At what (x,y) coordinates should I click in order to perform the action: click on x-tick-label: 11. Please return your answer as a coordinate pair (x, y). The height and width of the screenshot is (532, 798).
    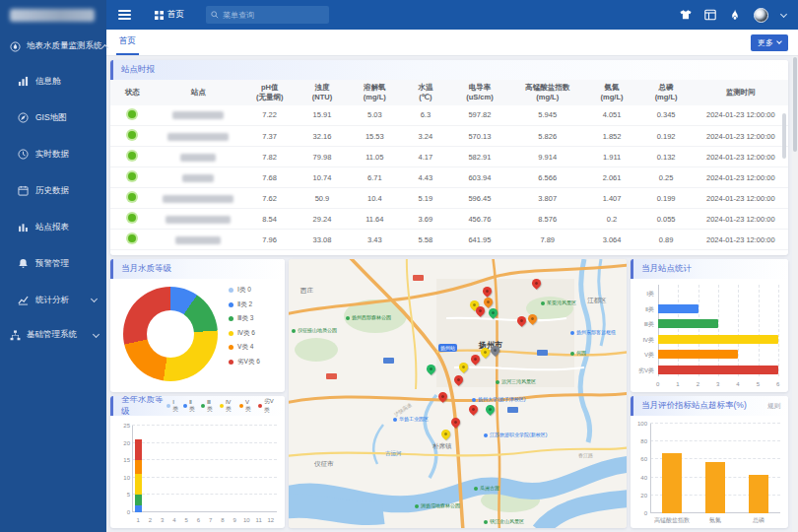
    Looking at the image, I should click on (259, 520).